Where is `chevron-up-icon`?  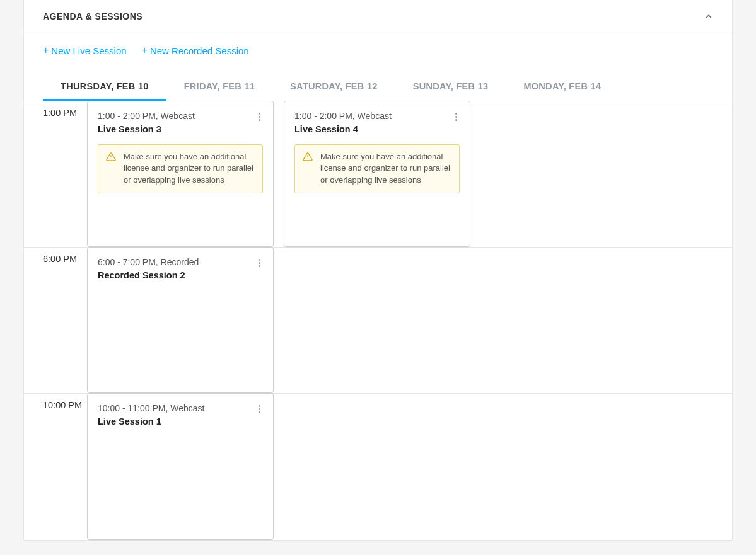 chevron-up-icon is located at coordinates (709, 16).